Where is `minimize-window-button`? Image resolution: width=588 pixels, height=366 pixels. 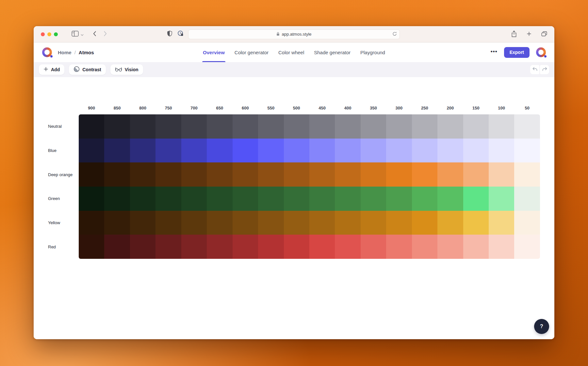
minimize-window-button is located at coordinates (49, 34).